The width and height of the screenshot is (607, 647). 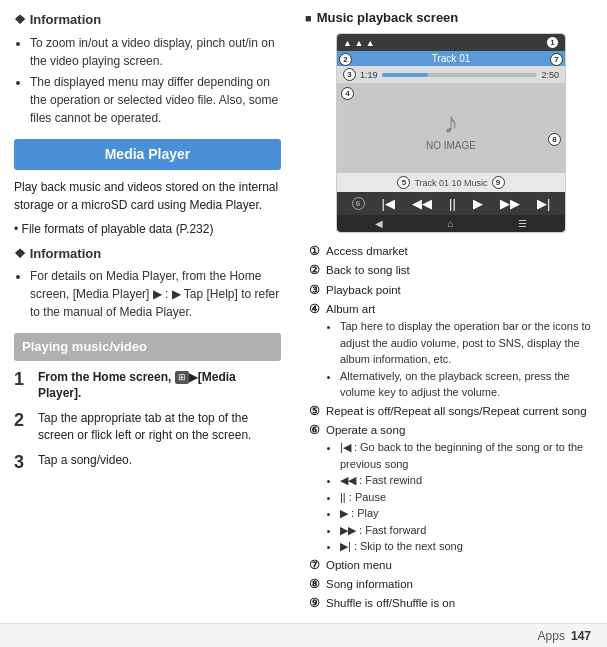 What do you see at coordinates (450, 224) in the screenshot?
I see `home-btn: ⌂` at bounding box center [450, 224].